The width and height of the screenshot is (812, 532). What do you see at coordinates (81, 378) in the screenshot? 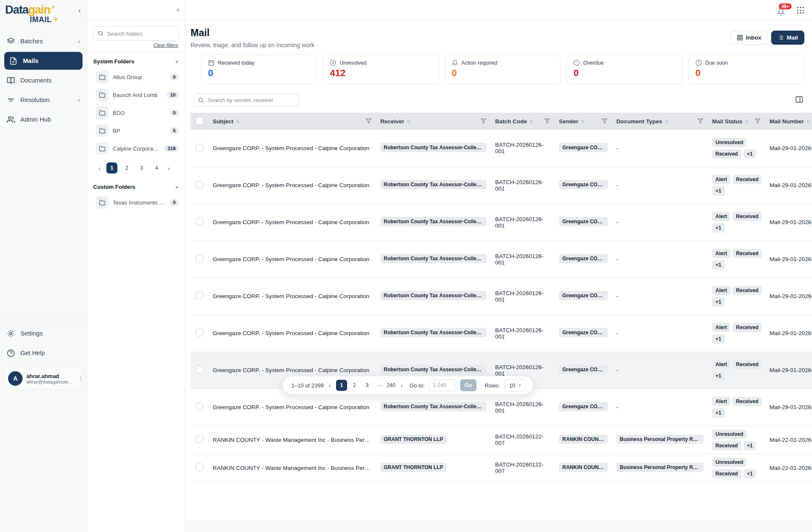
I see `kebab-menu-icon: ⋮` at bounding box center [81, 378].